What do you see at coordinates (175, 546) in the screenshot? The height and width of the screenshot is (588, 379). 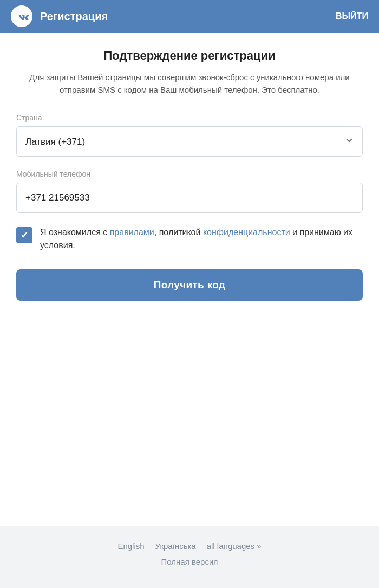 I see `language-ukrainian-link: Українська` at bounding box center [175, 546].